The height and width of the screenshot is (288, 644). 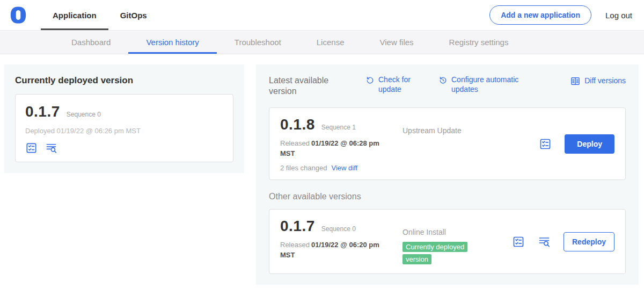 I want to click on other-available-versions-title: Other available versions, so click(x=448, y=197).